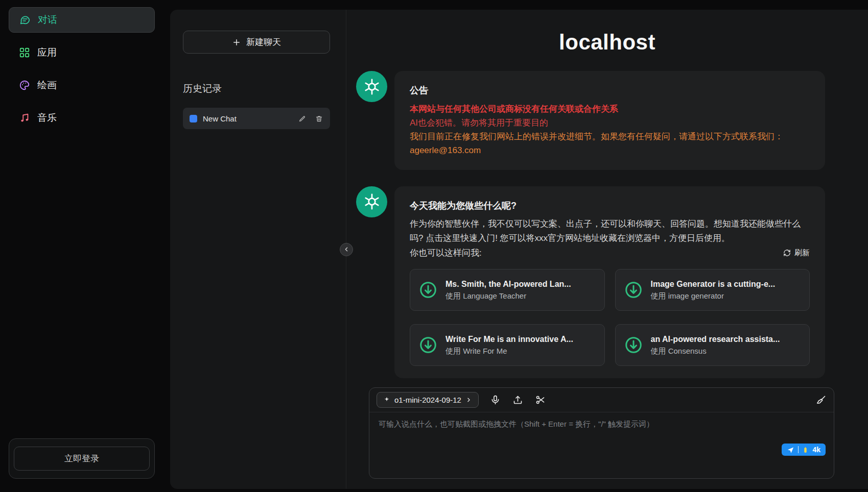 The image size is (868, 492). Describe the element at coordinates (48, 20) in the screenshot. I see `sidebar-item-label: 对话` at that location.